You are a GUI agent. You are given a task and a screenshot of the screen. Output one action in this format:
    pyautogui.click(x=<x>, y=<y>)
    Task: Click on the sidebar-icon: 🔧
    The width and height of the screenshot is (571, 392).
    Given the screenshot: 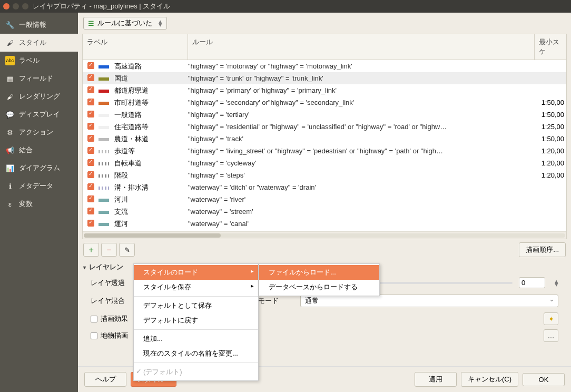 What is the action you would take?
    pyautogui.click(x=10, y=25)
    